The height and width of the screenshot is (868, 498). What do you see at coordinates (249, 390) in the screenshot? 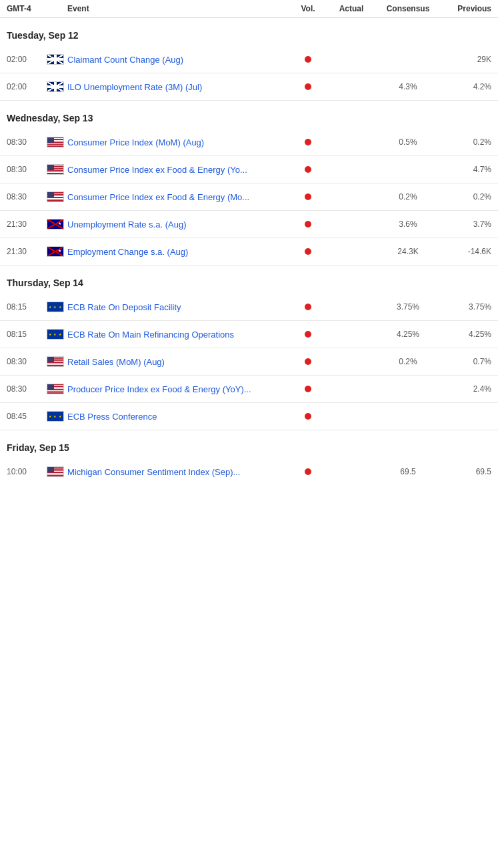
I see `table-row: 08:30Producer Price Index ex Food & Ener…` at bounding box center [249, 390].